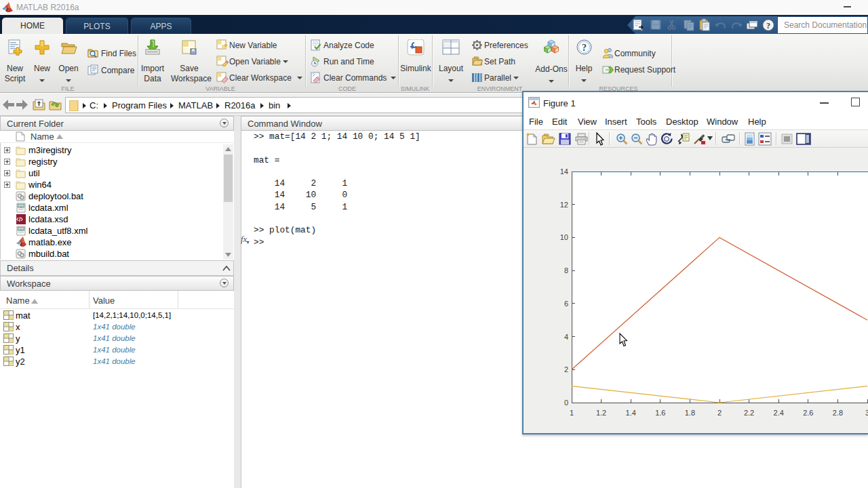  What do you see at coordinates (601, 413) in the screenshot?
I see `svg-text: 1.2` at bounding box center [601, 413].